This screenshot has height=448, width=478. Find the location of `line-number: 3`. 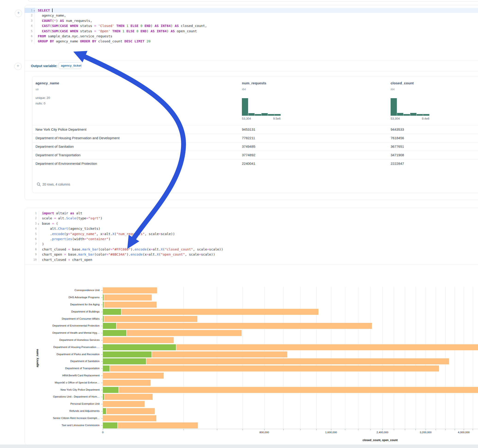

line-number: 3 is located at coordinates (30, 21).